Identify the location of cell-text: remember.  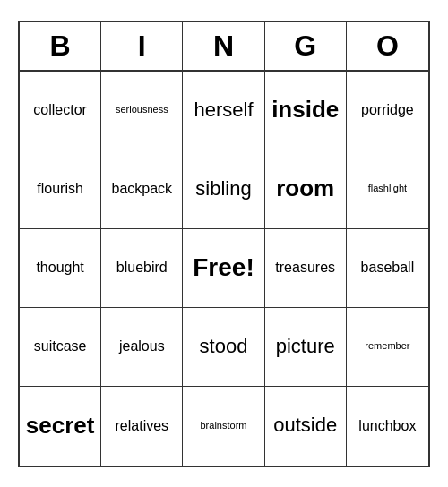
(387, 346).